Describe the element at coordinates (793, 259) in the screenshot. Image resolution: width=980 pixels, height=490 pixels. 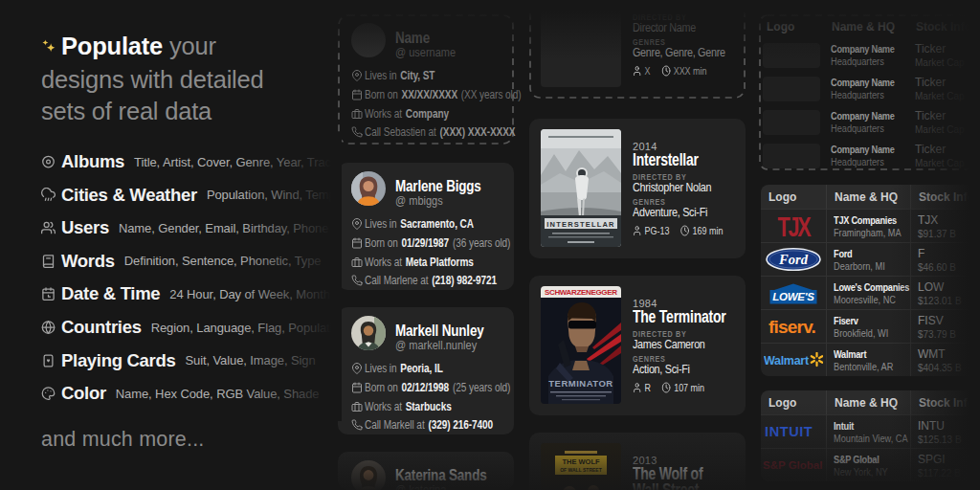
I see `svg-text: Ford` at that location.